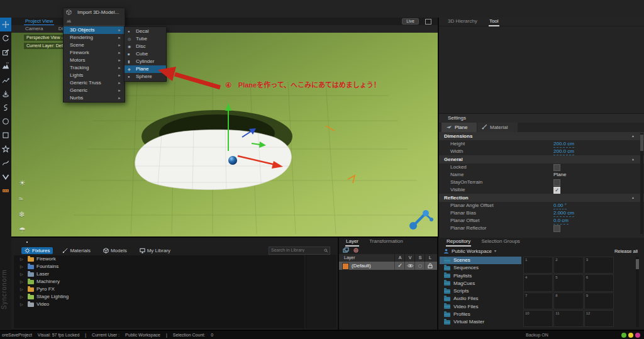 The width and height of the screenshot is (644, 339). I want to click on tab-3d-hierarchy: 3D Hierarchy, so click(463, 21).